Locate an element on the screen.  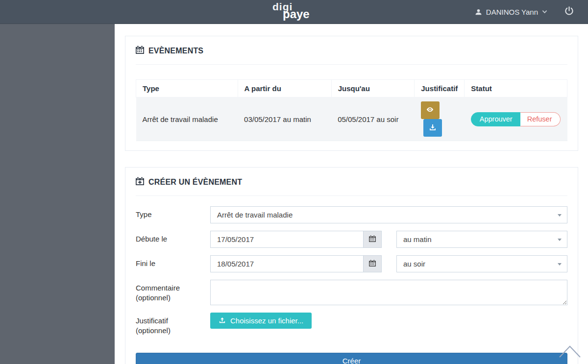
eye-icon is located at coordinates (430, 110).